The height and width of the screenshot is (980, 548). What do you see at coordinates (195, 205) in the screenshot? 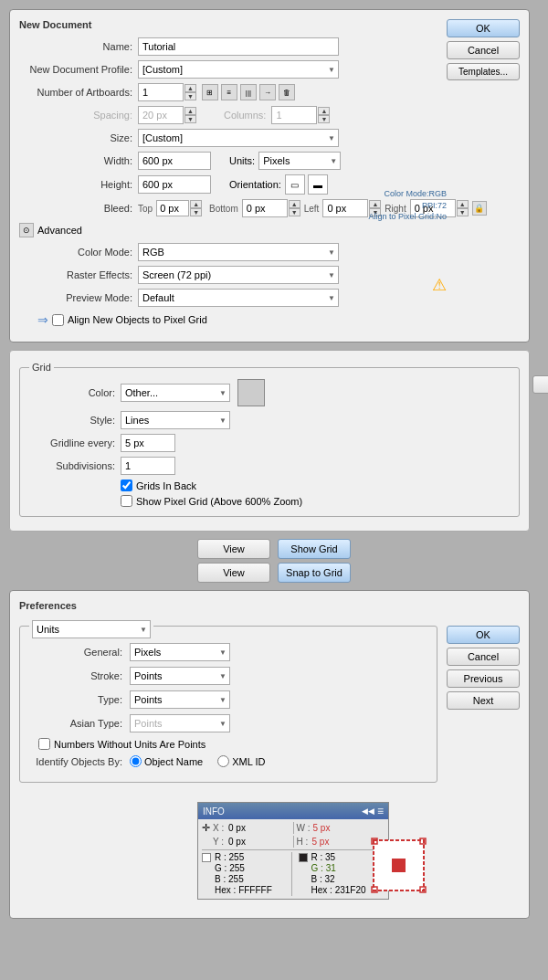
I see `bleed-top-up: ▲` at bounding box center [195, 205].